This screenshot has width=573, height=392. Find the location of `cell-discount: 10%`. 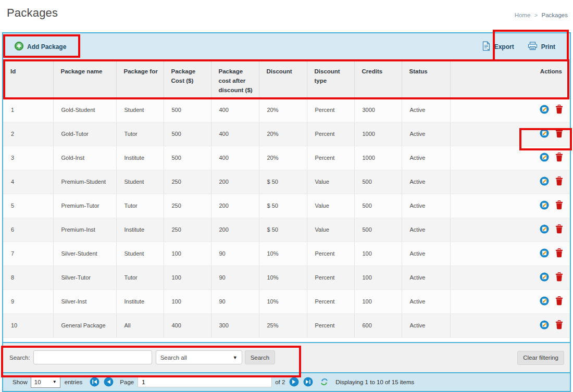

cell-discount: 10% is located at coordinates (283, 301).